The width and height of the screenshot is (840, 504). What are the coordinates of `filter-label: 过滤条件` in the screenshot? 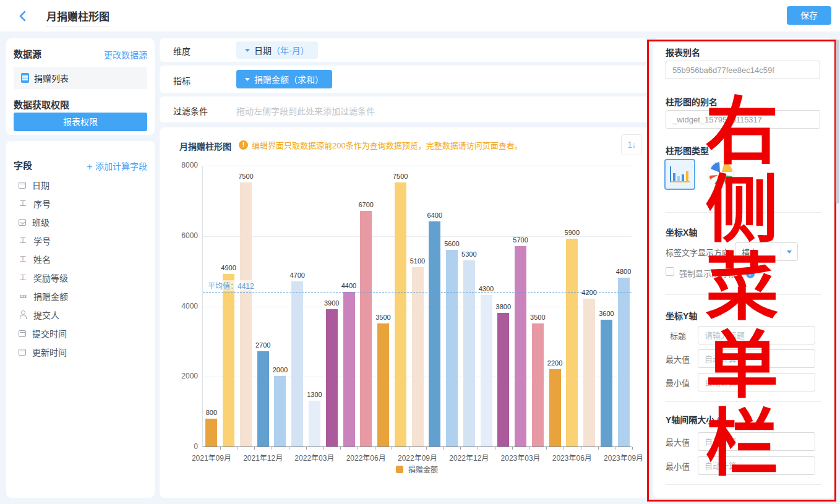 It's located at (191, 111).